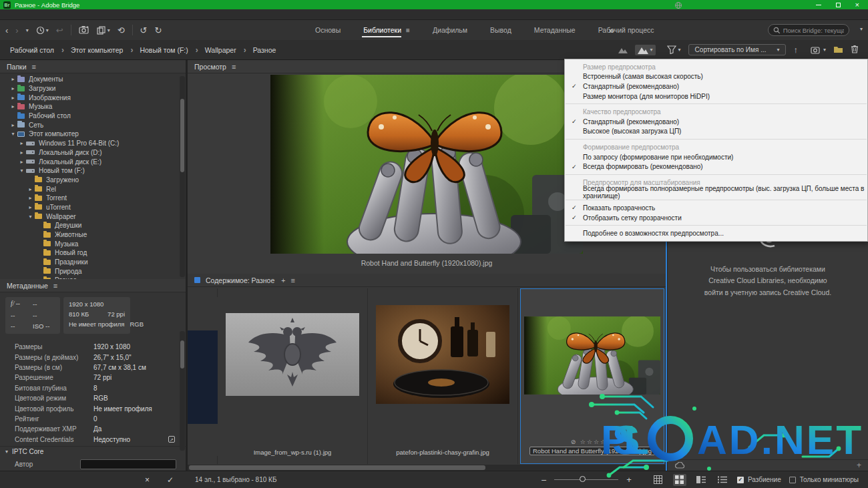 Image resolution: width=868 pixels, height=488 pixels. Describe the element at coordinates (43, 31) in the screenshot. I see `recent-files-icon: ▾` at that location.